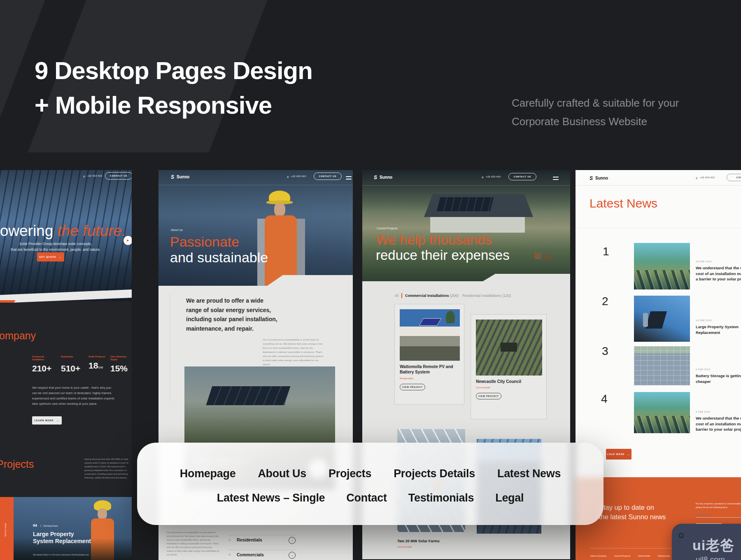 The width and height of the screenshot is (741, 560). What do you see at coordinates (664, 556) in the screenshot?
I see `footer-link: Testimonials` at bounding box center [664, 556].